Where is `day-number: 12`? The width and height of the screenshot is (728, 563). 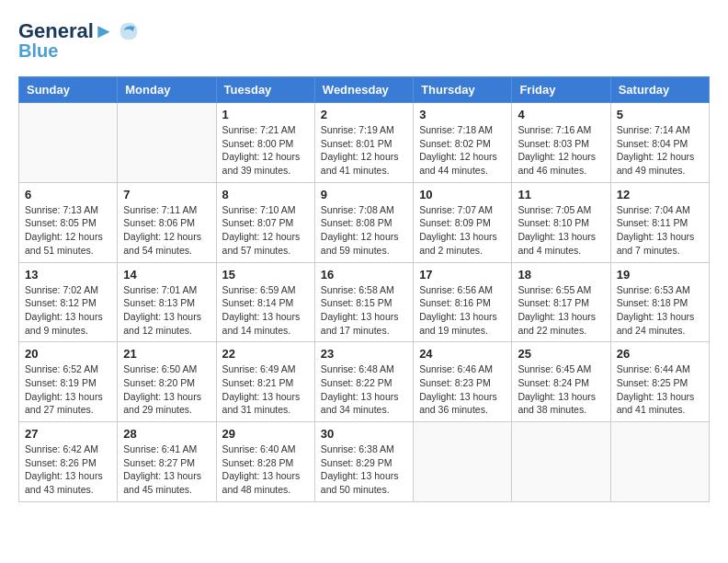
day-number: 12 is located at coordinates (660, 195).